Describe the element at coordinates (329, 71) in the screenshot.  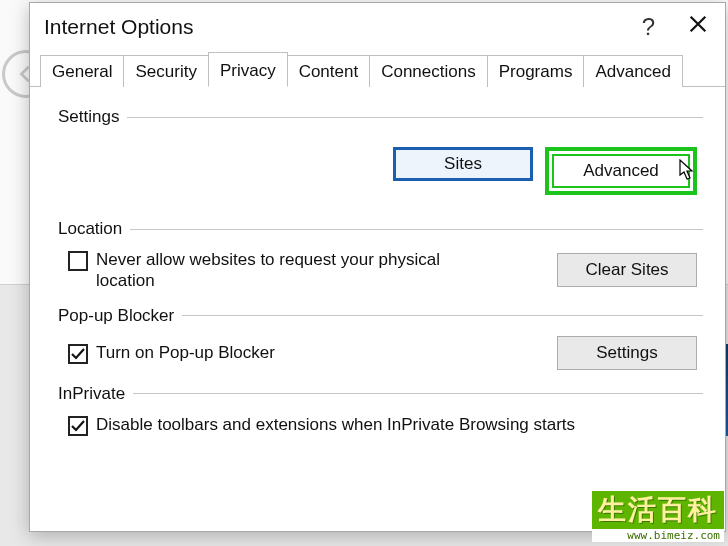
I see `tab-content: Content` at that location.